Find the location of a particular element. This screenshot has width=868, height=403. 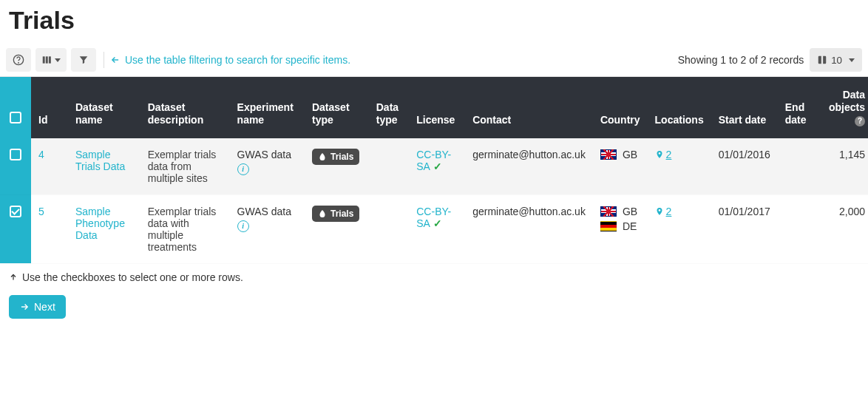

col-locations: Locations is located at coordinates (679, 108).